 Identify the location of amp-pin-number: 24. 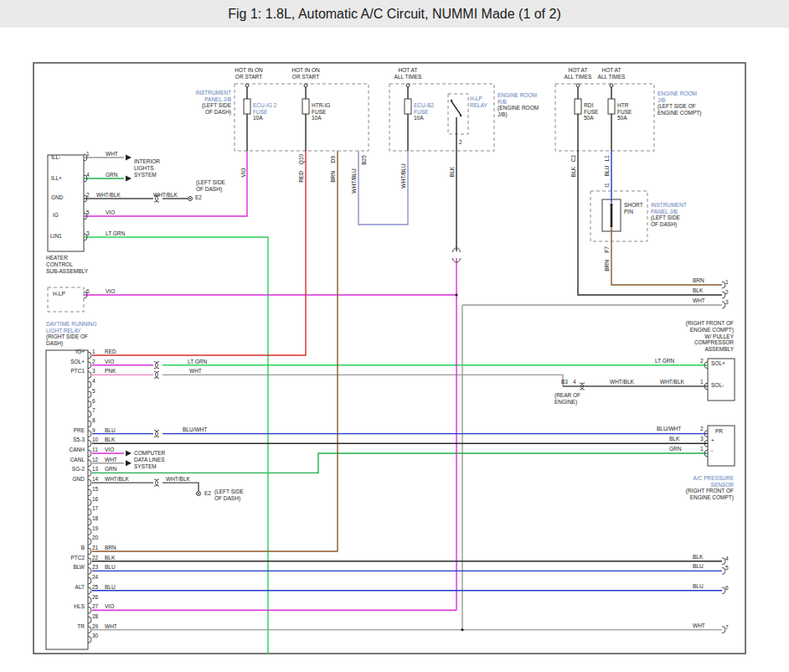
(95, 577).